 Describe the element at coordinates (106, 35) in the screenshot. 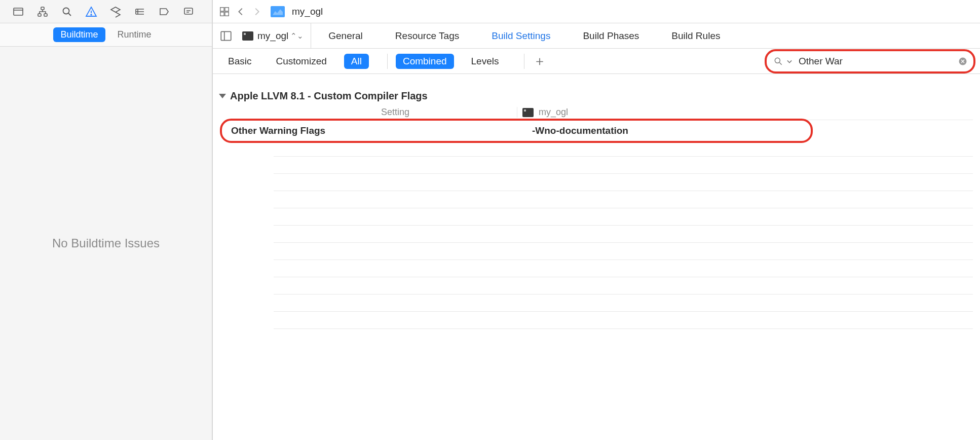

I see `issue-filter-segment: Buildtime Runtime` at that location.